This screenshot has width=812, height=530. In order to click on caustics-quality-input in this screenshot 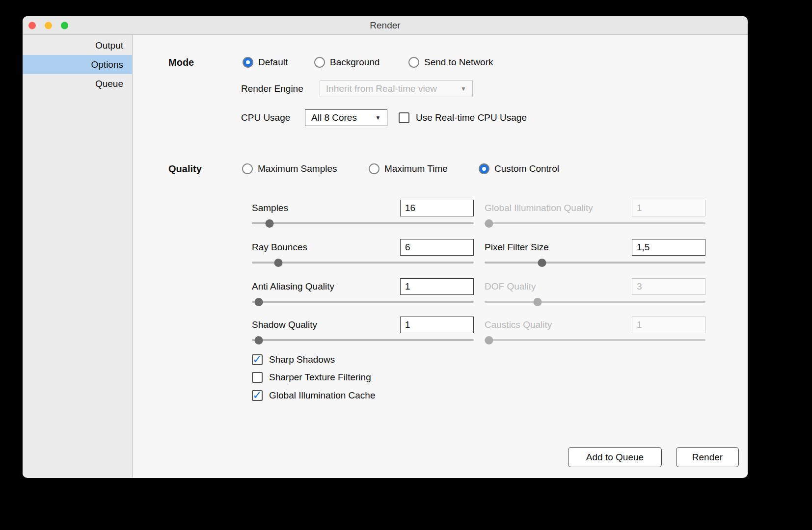, I will do `click(669, 325)`.